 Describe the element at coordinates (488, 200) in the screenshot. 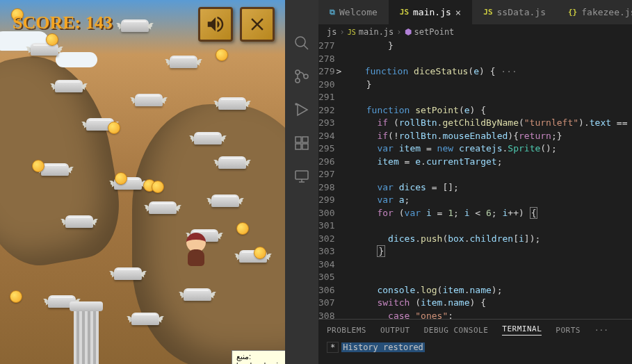

I see `code-line: var a;` at that location.